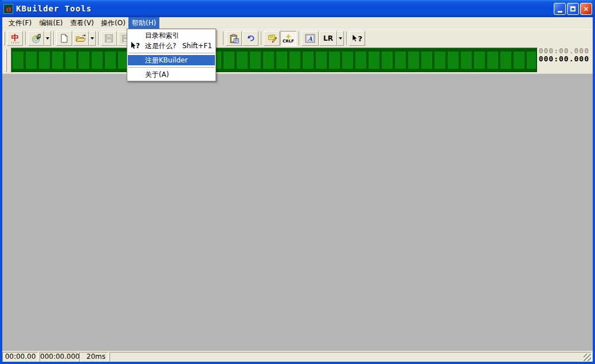 This screenshot has height=364, width=595. What do you see at coordinates (559, 9) in the screenshot?
I see `minimize-button` at bounding box center [559, 9].